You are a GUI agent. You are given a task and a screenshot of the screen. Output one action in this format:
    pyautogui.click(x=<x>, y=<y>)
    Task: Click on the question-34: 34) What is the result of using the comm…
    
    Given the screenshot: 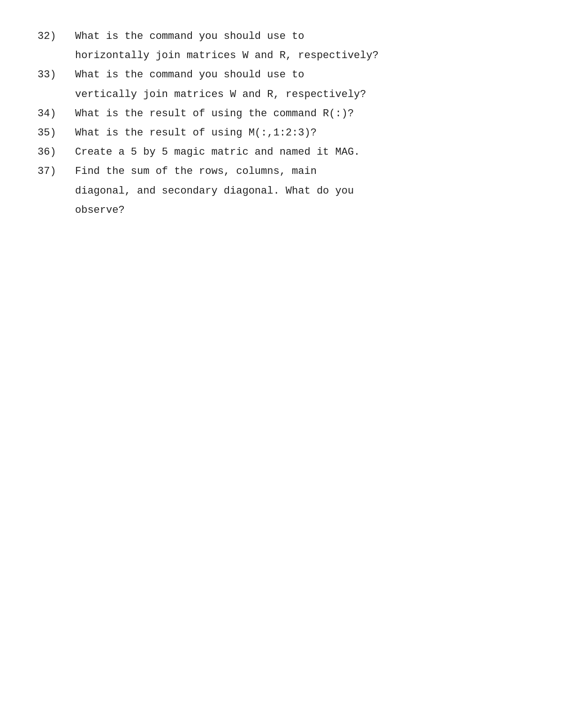 What is the action you would take?
    pyautogui.click(x=282, y=113)
    